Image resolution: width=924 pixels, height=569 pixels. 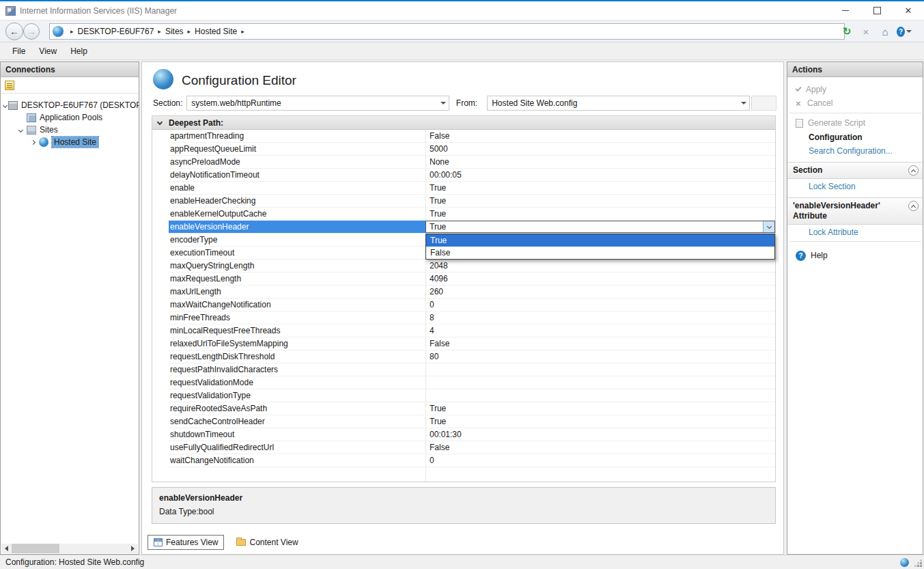 I want to click on dropdown-option: False, so click(x=600, y=253).